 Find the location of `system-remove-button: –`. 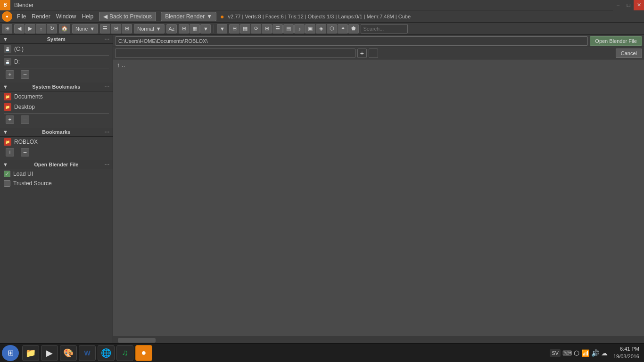

system-remove-button: – is located at coordinates (25, 74).